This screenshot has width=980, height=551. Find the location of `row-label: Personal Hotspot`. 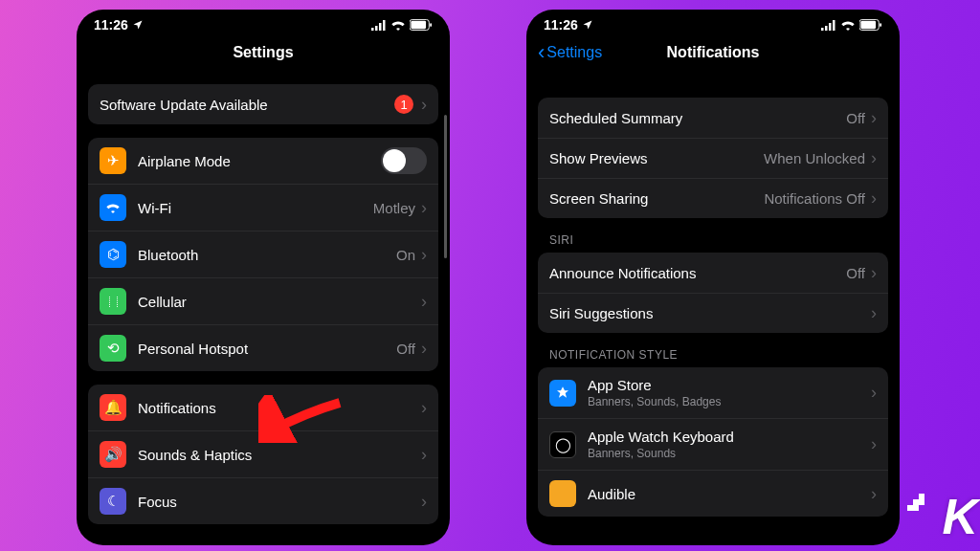

row-label: Personal Hotspot is located at coordinates (267, 348).